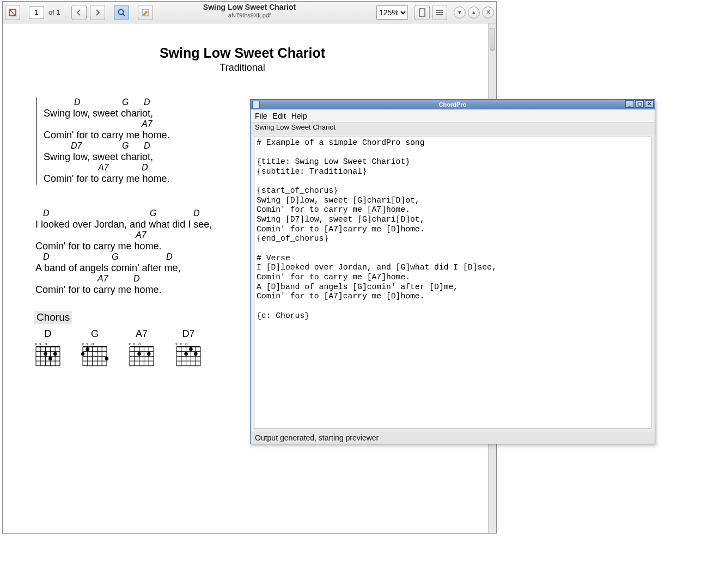 This screenshot has width=707, height=588. What do you see at coordinates (249, 13) in the screenshot?
I see `pdf-toolbar: of 1 Swing Low Sweet Chariot aN79Ihs9Xk.…` at bounding box center [249, 13].